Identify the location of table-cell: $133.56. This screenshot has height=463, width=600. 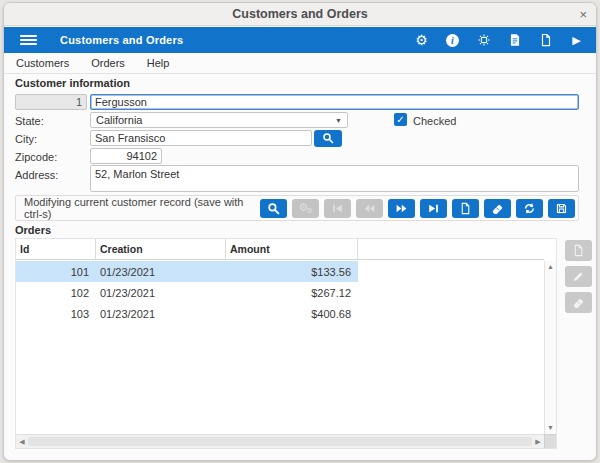
(292, 272).